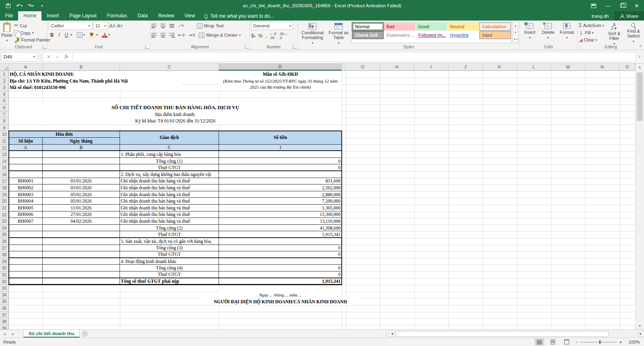 This screenshot has height=346, width=644. Describe the element at coordinates (4, 301) in the screenshot. I see `row-header-35: 35` at that location.